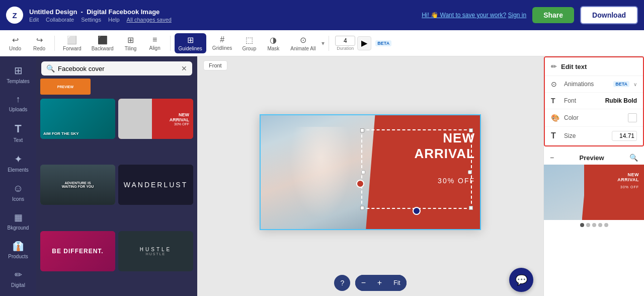  What do you see at coordinates (517, 15) in the screenshot?
I see `sign-in-link: Sign in` at bounding box center [517, 15].